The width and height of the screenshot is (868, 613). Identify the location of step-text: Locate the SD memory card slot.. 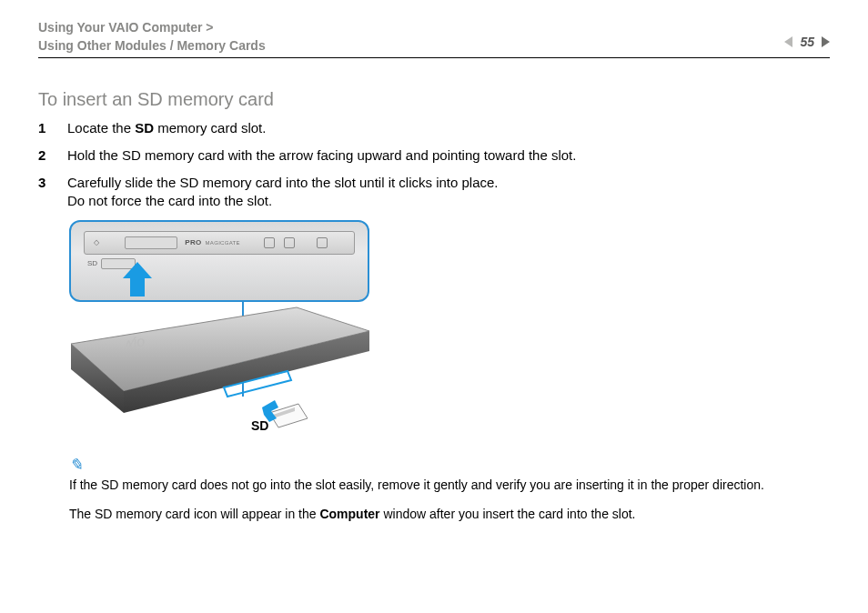
(167, 128).